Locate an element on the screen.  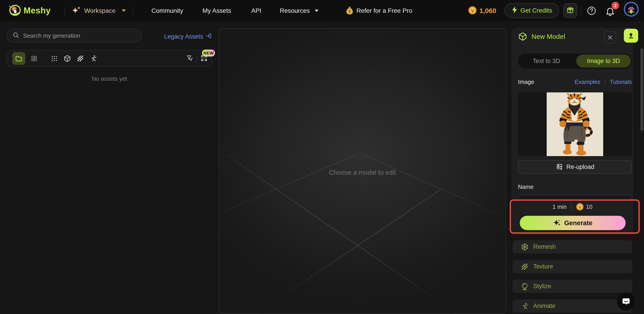
close-panel-button is located at coordinates (610, 38).